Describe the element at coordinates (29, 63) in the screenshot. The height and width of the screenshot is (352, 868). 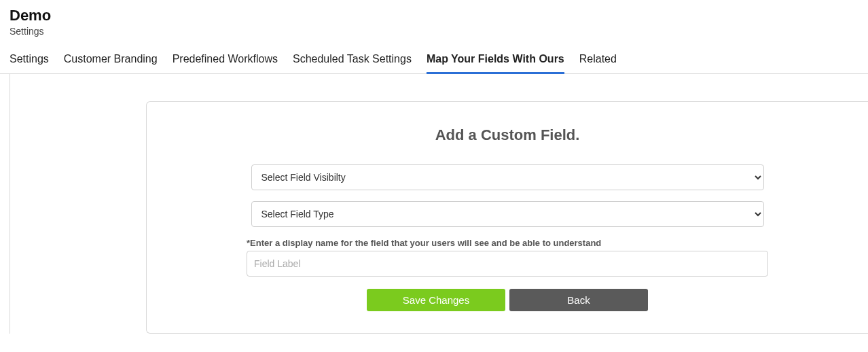
I see `tab-settings: Settings` at that location.